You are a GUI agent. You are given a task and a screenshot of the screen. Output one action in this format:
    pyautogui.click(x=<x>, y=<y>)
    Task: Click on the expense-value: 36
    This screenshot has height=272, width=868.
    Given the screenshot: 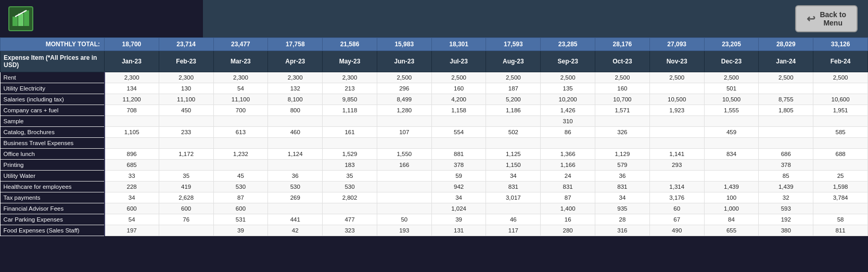 What is the action you would take?
    pyautogui.click(x=296, y=176)
    